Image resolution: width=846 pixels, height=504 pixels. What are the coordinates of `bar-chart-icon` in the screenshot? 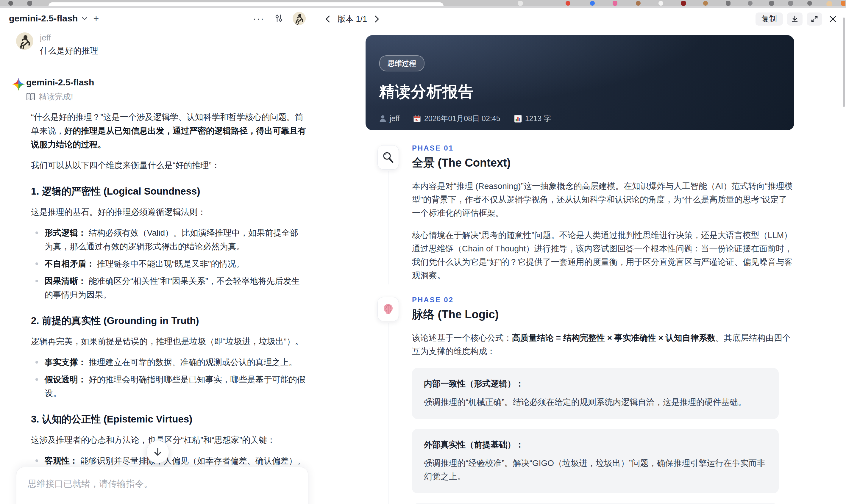 It's located at (518, 119).